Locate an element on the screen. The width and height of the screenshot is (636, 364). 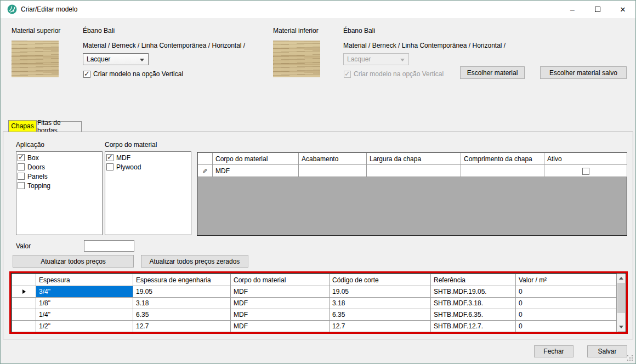
scrollbar-thumb is located at coordinates (621, 298).